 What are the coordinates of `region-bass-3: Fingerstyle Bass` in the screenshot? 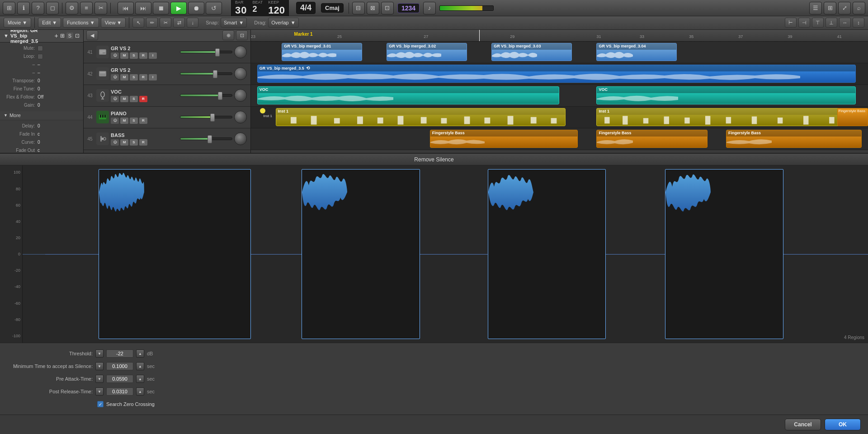 It's located at (794, 139).